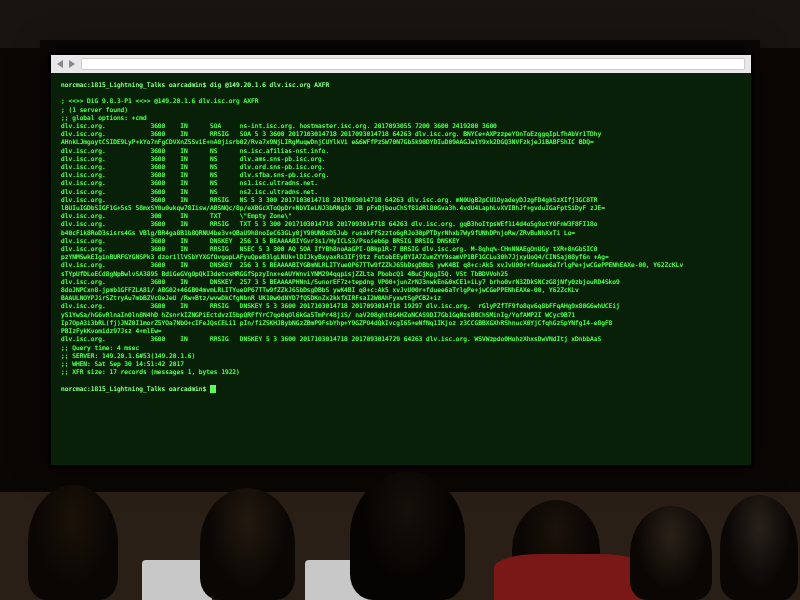 The image size is (800, 600). I want to click on dns-record: b40cFik8RoD3sisrs4Gs VBlg/BR4ga8B1b8QRNU…, so click(318, 232).